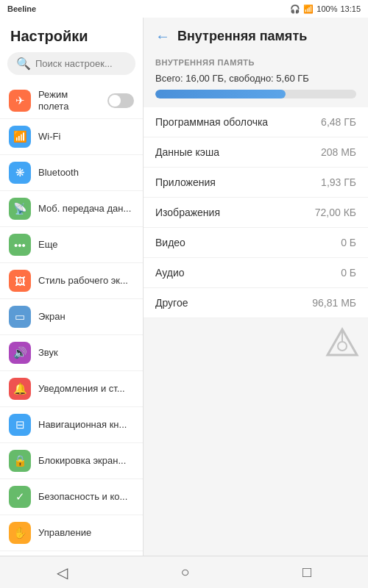  I want to click on sidebar-label-more: Еще, so click(48, 245).